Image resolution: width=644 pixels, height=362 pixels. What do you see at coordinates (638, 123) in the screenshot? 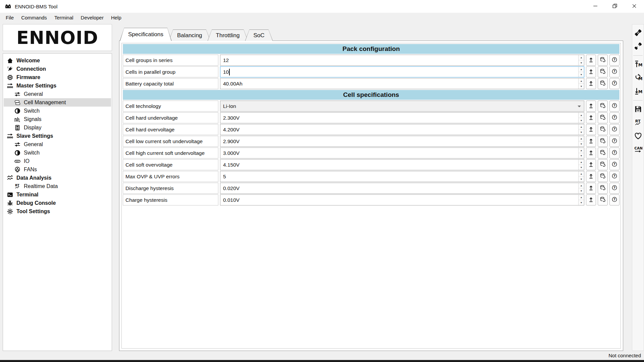
I see `toolbar-button-rt` at bounding box center [638, 123].